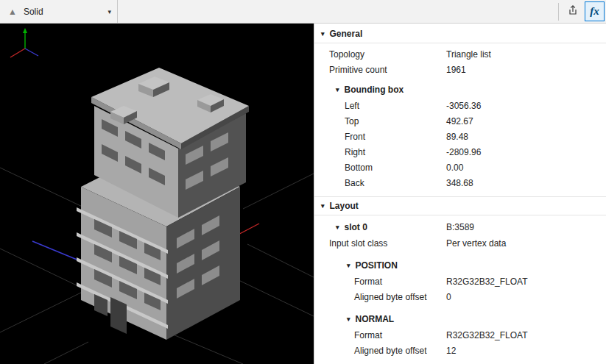  What do you see at coordinates (451, 351) in the screenshot?
I see `property-value: 12` at bounding box center [451, 351].